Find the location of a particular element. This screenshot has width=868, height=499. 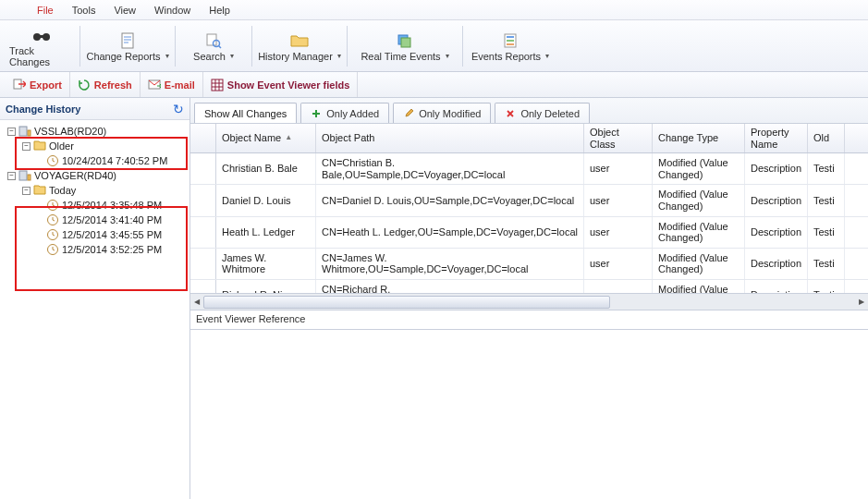

realtime-events-button: Real Time Events is located at coordinates (405, 46).